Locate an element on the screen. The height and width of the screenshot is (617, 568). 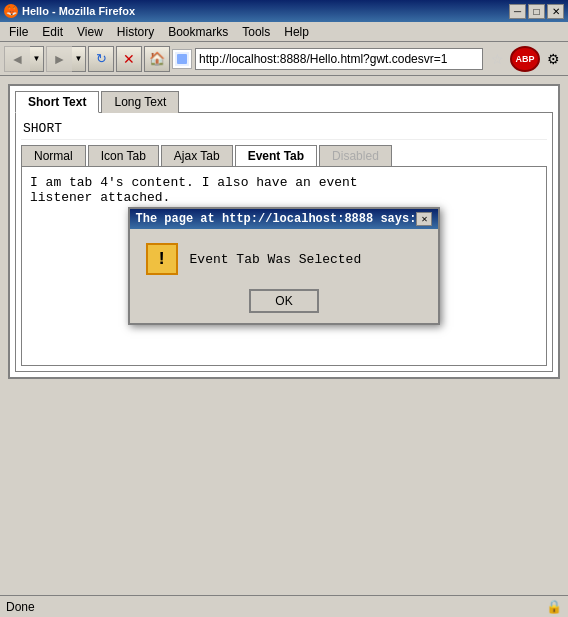
tab-icon-tab: Icon Tab is located at coordinates (124, 156).